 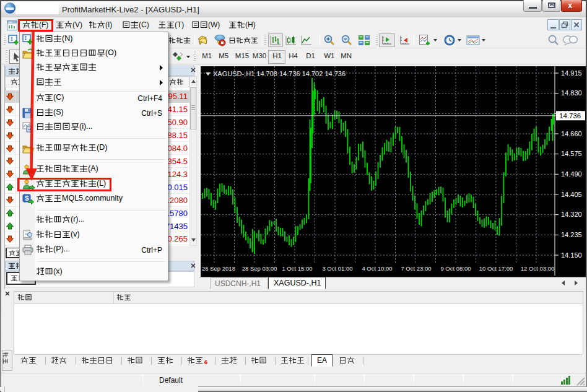 I want to click on svg-text: 28 Sep 03:00, so click(x=260, y=269).